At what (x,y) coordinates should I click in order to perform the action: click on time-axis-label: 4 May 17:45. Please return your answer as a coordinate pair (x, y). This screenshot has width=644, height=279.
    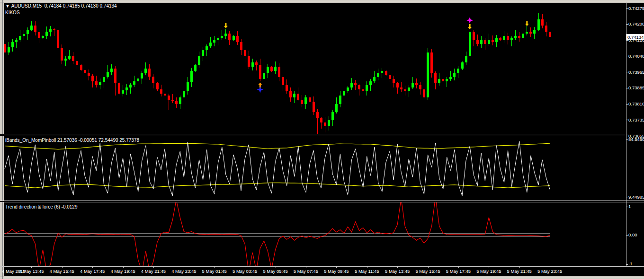
    Looking at the image, I should click on (92, 271).